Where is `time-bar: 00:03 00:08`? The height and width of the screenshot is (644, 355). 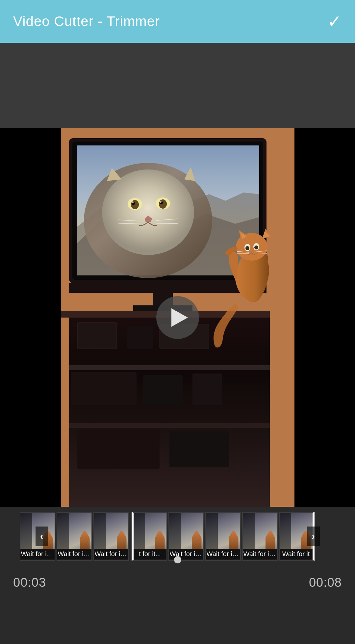 time-bar: 00:03 00:08 is located at coordinates (178, 582).